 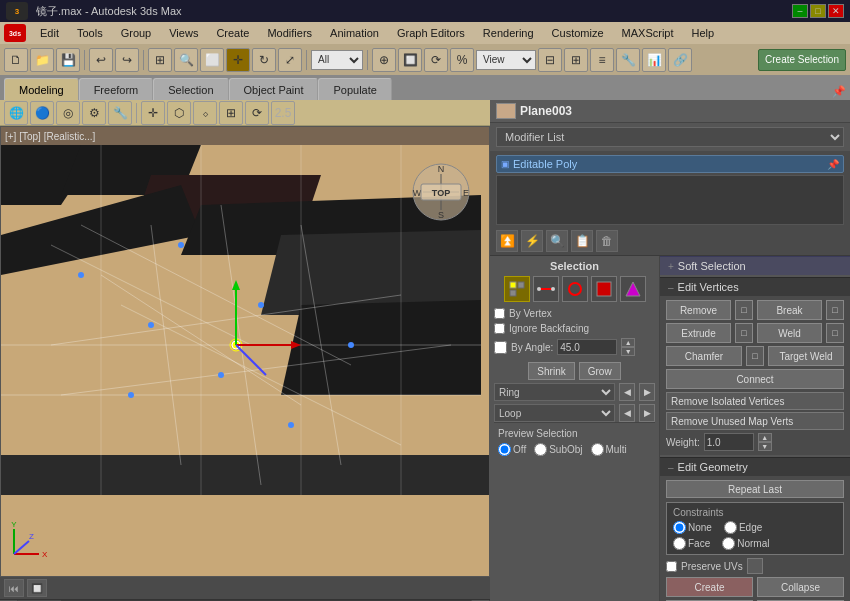 What do you see at coordinates (127, 60) in the screenshot?
I see `redo-btn: ↪` at bounding box center [127, 60].